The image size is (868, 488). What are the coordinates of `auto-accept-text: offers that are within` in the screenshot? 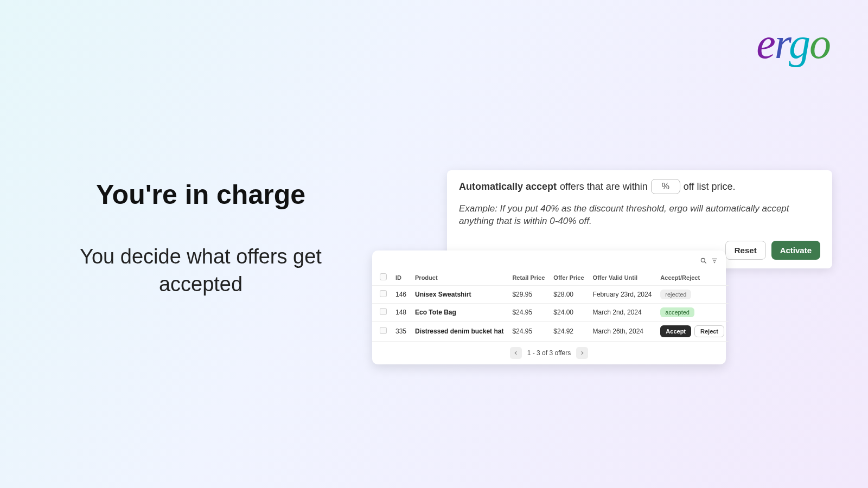 It's located at (604, 187).